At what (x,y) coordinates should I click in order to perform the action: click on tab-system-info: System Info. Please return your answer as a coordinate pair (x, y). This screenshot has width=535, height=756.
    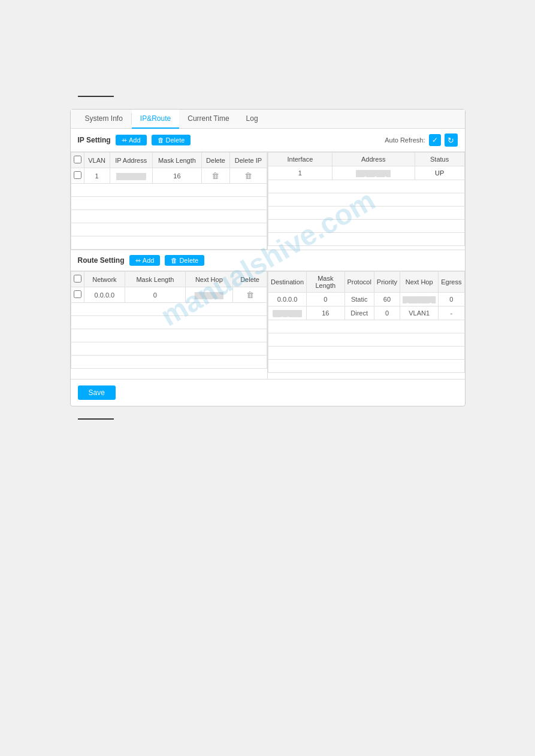
    Looking at the image, I should click on (104, 119).